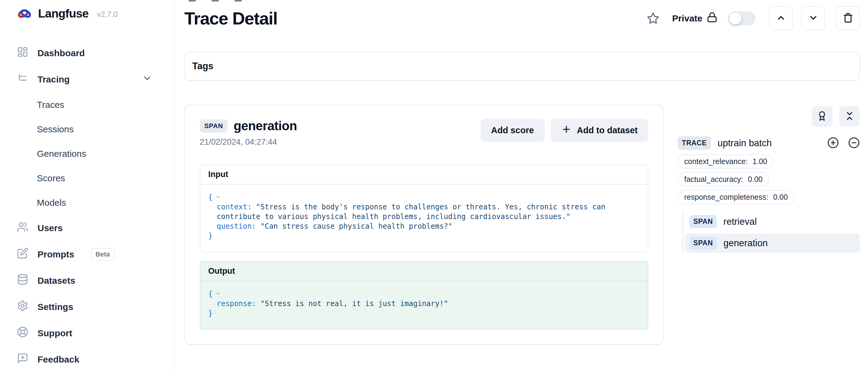  What do you see at coordinates (760, 161) in the screenshot?
I see `score-value: 1.00` at bounding box center [760, 161].